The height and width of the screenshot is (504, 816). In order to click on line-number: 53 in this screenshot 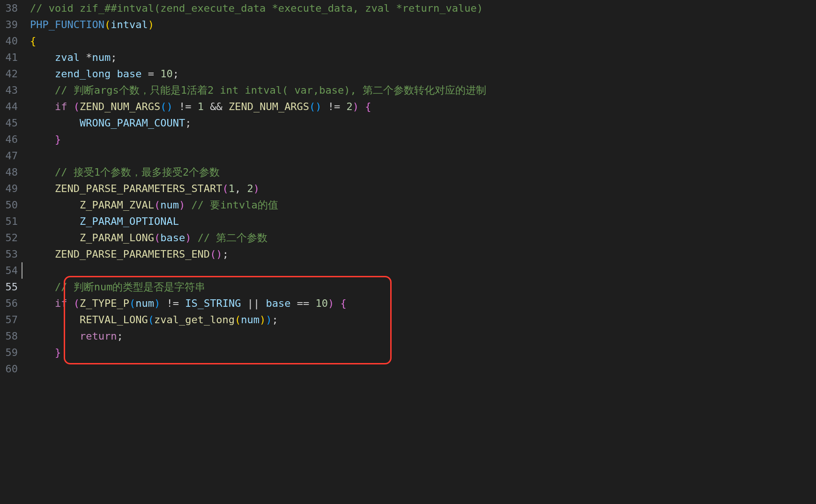, I will do `click(9, 254)`.